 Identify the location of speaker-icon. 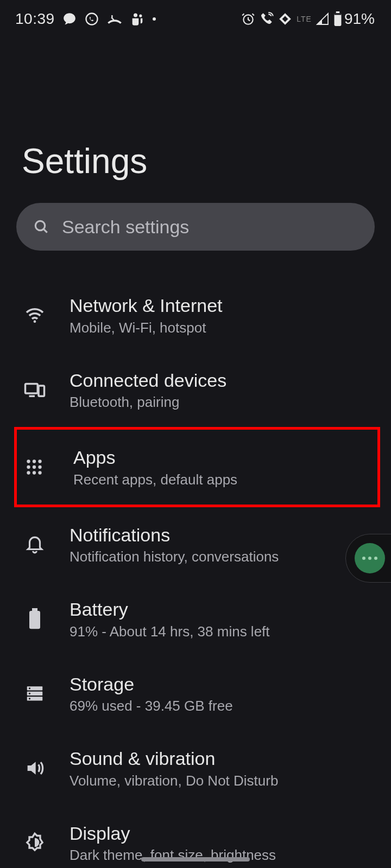
(35, 768).